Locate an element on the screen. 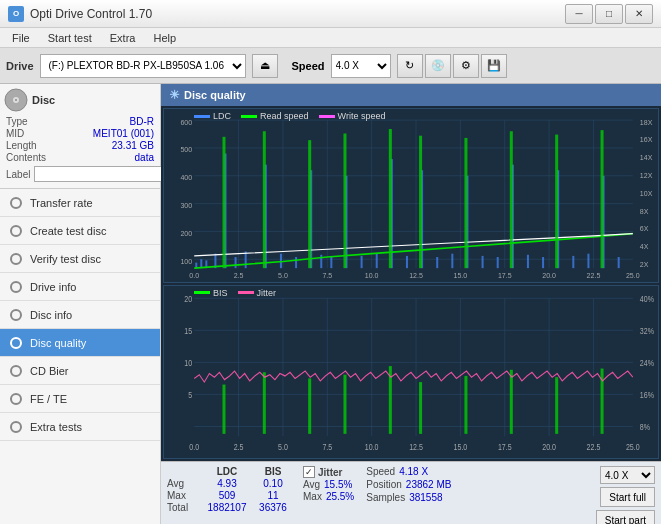  header-bar: Drive (F:) PLEXTOR BD-R PX-LB950SA 1.06 … is located at coordinates (330, 66).